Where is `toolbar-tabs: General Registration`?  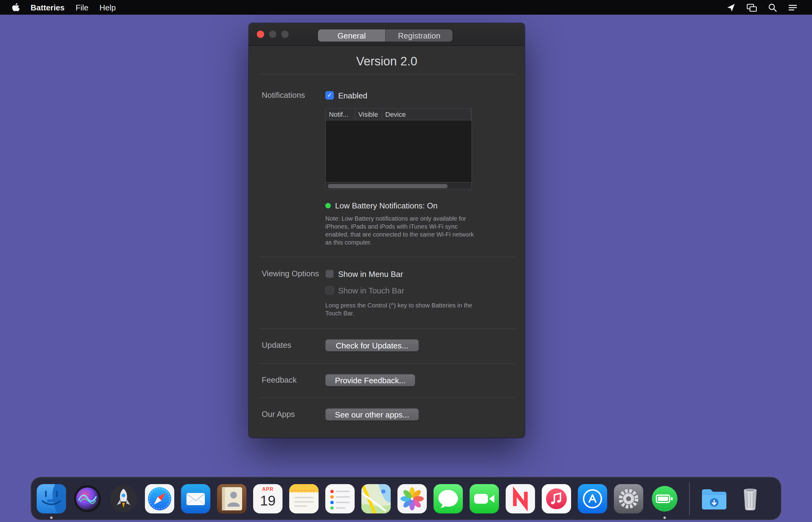 toolbar-tabs: General Registration is located at coordinates (385, 35).